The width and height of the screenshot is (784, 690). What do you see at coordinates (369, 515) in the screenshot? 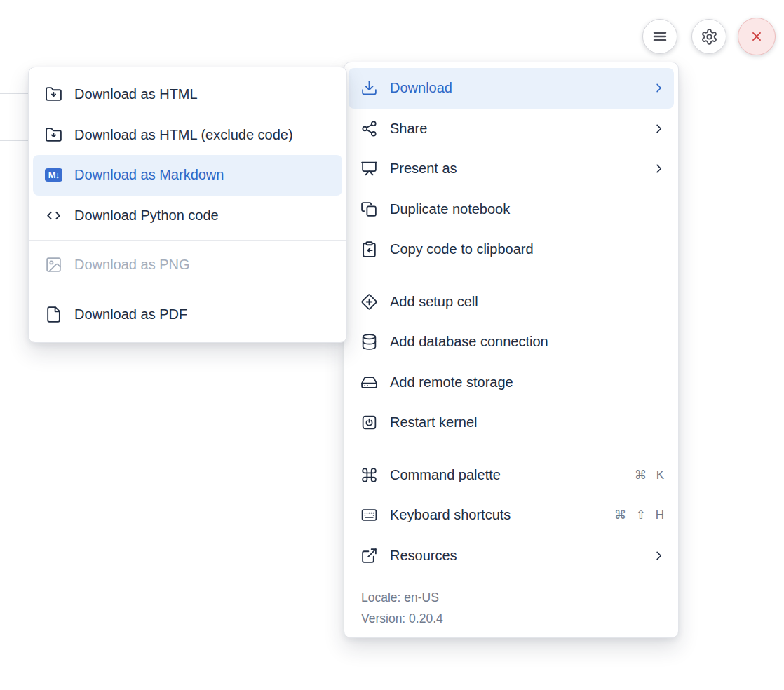
I see `keyboard-icon` at bounding box center [369, 515].